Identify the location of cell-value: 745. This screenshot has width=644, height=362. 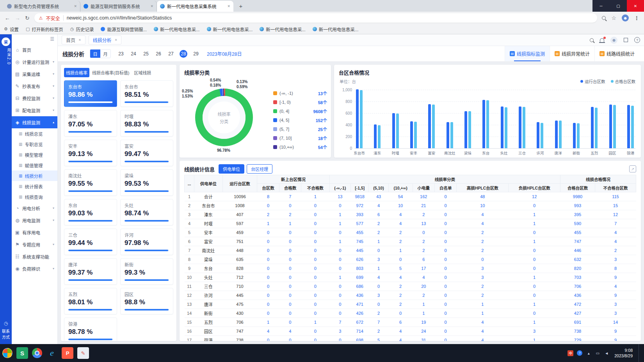
(360, 242).